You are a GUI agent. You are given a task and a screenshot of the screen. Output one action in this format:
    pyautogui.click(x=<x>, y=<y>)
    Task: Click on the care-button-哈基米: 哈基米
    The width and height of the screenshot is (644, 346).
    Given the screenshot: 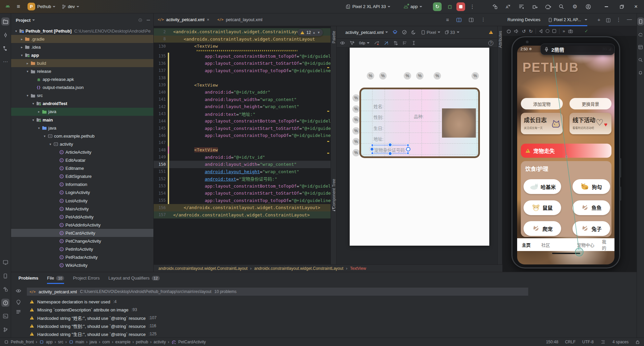 What is the action you would take?
    pyautogui.click(x=542, y=187)
    